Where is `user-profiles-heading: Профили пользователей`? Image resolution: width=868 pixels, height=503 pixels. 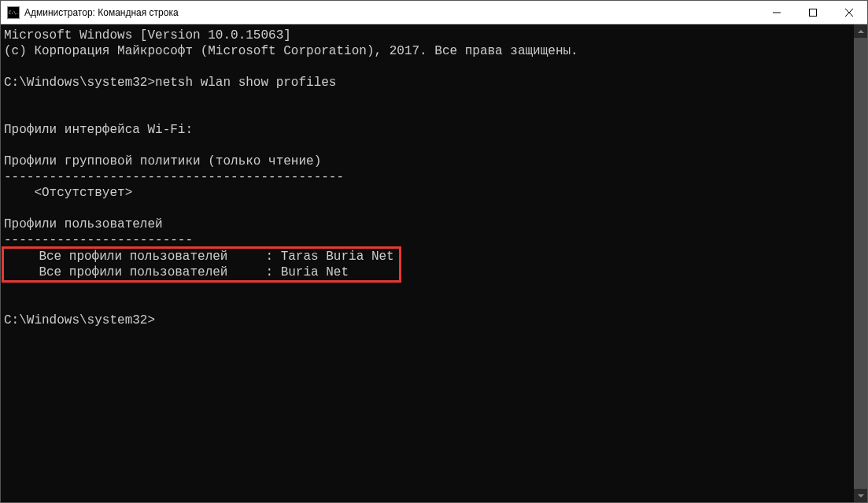 user-profiles-heading: Профили пользователей is located at coordinates (83, 224).